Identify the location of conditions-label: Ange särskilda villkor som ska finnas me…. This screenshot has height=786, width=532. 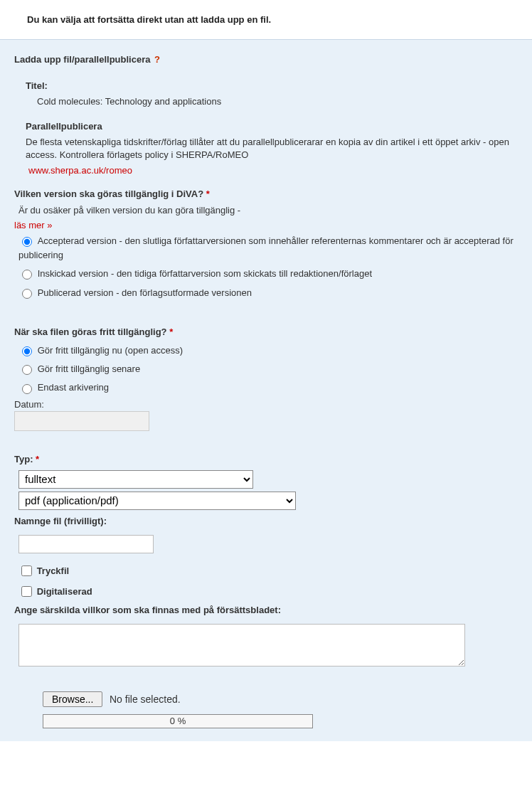
(266, 610).